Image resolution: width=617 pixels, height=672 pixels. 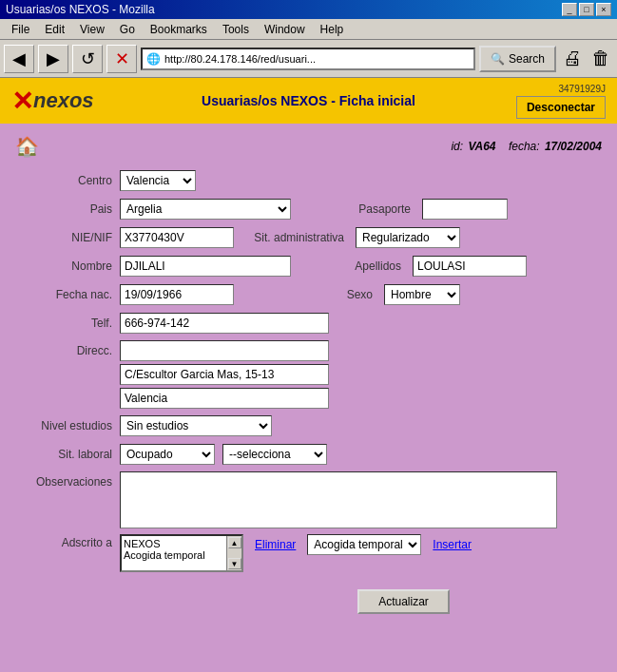 What do you see at coordinates (223, 454) in the screenshot?
I see `sitlaboral-field: Ocupado Desempleado Estudiante --selecci…` at bounding box center [223, 454].